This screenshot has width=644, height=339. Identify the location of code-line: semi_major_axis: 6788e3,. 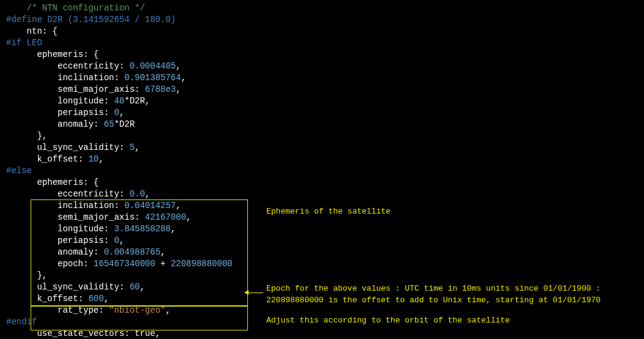
(322, 89).